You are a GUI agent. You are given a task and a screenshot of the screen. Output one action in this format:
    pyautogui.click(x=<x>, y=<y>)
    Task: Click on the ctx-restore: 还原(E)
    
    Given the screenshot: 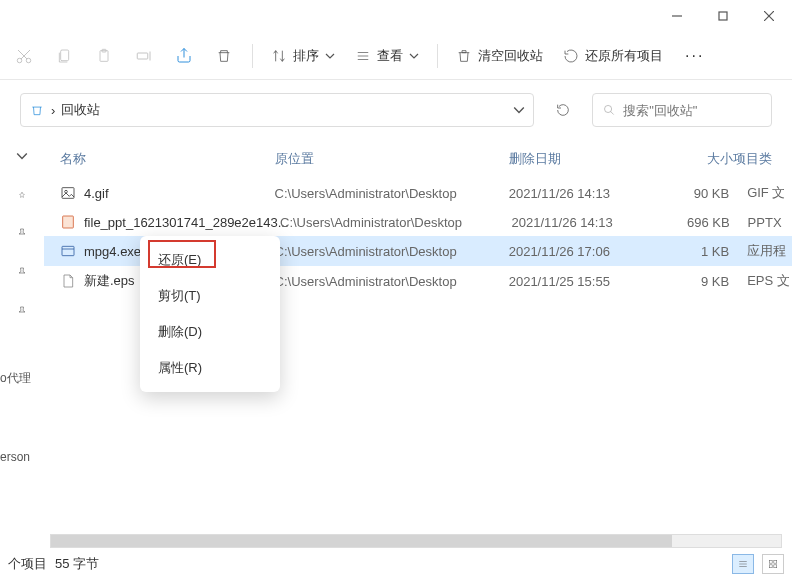 What is the action you would take?
    pyautogui.click(x=210, y=260)
    